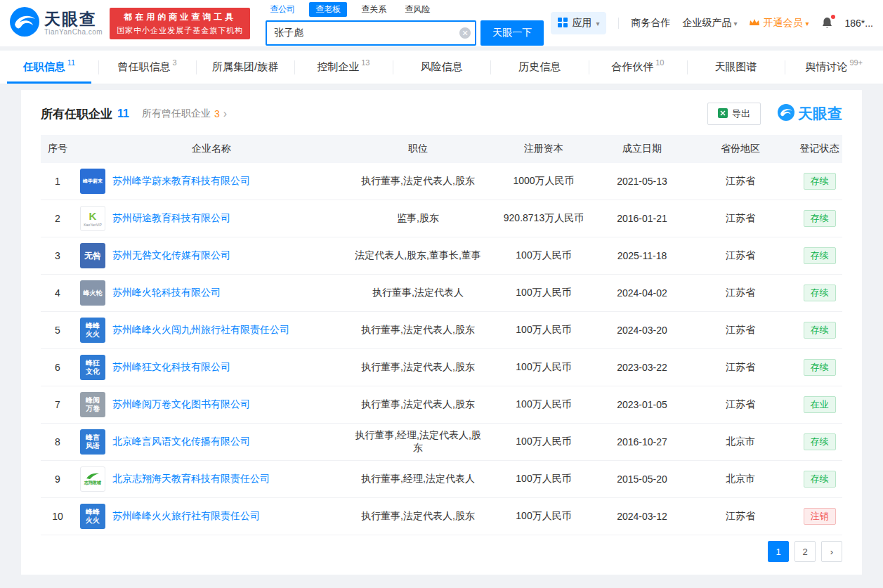 The width and height of the screenshot is (883, 588). Describe the element at coordinates (371, 33) in the screenshot. I see `search-input` at that location.